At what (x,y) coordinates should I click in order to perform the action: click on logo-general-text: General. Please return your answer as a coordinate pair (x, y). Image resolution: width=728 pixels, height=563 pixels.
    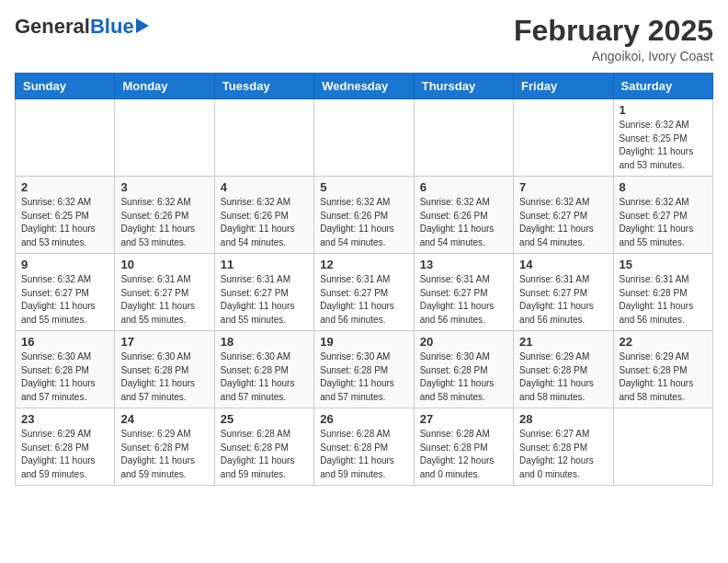
    Looking at the image, I should click on (52, 27).